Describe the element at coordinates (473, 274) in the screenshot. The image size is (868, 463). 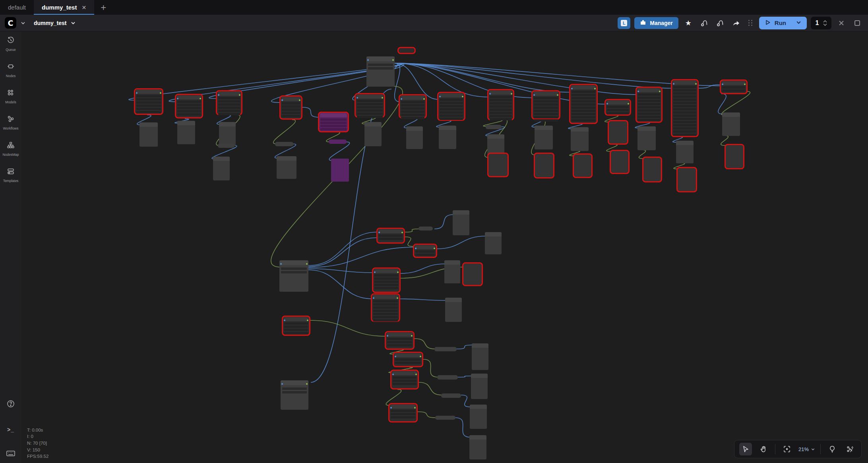
I see `graph-node-rpL` at that location.